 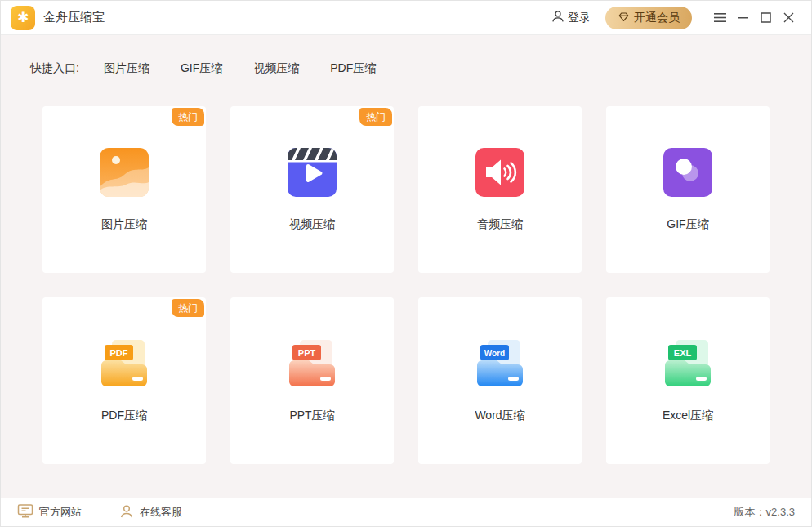 I want to click on card-label: 图片压缩, so click(x=124, y=225).